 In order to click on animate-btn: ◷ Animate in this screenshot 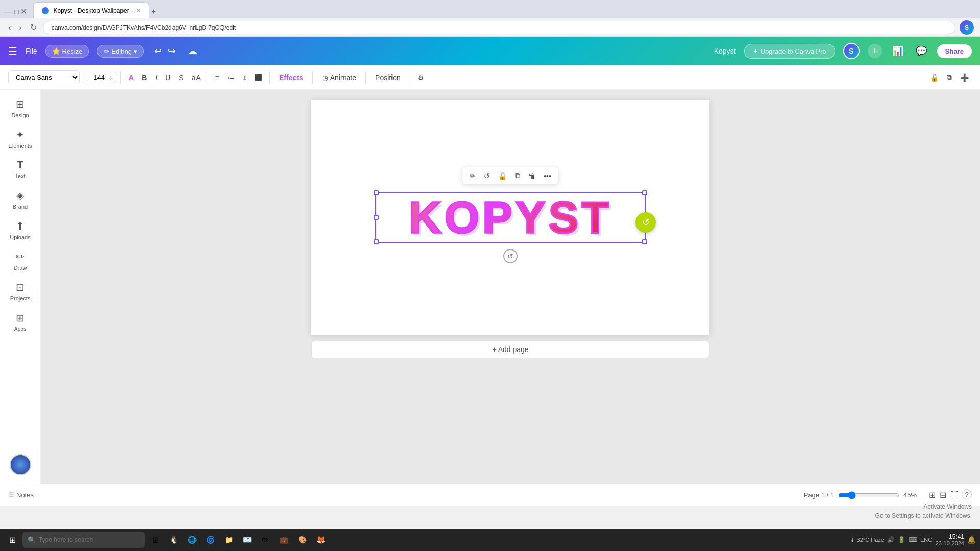, I will do `click(339, 78)`.